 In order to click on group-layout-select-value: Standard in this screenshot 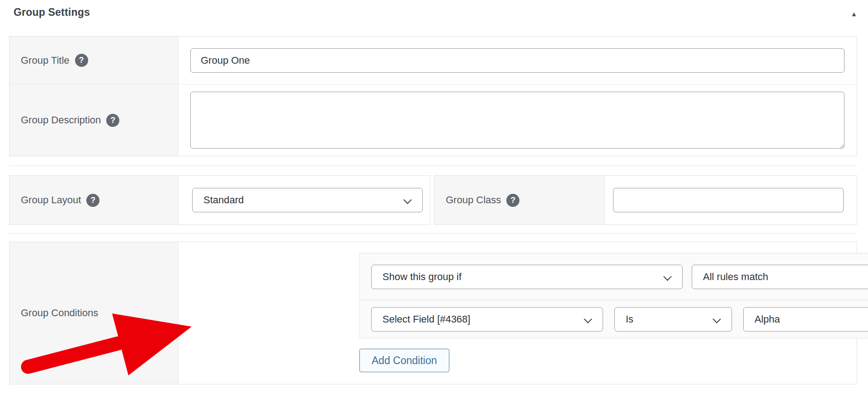, I will do `click(223, 200)`.